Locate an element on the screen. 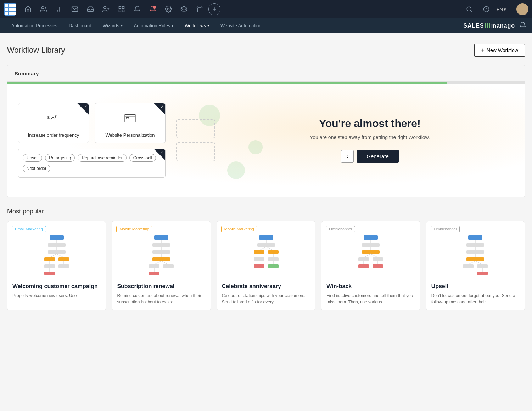 The width and height of the screenshot is (532, 411). workflow-card-increase-order: ✓ $ Increase order frequency is located at coordinates (54, 123).